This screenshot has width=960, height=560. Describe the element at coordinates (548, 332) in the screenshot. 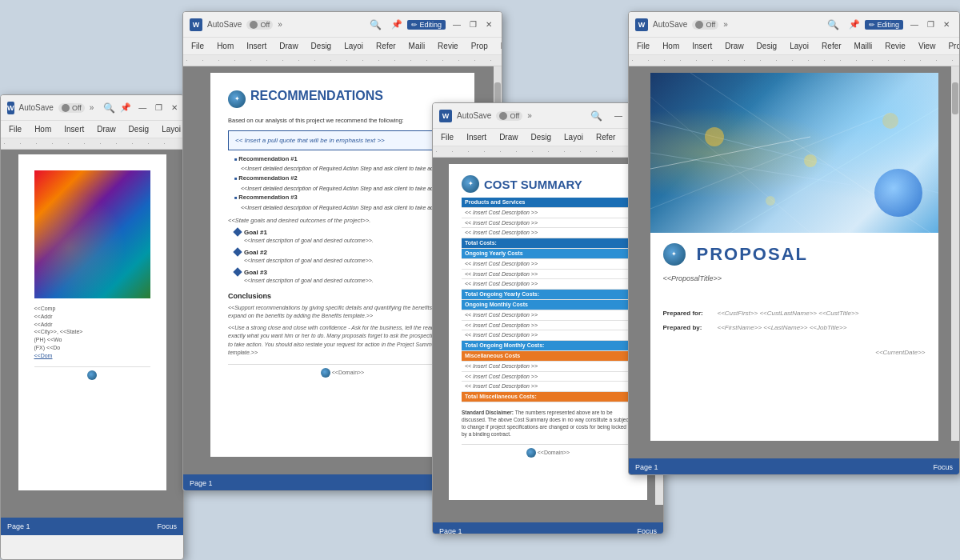

I see `doc-page-3: COST SUMMARY Products and Services << In…` at that location.